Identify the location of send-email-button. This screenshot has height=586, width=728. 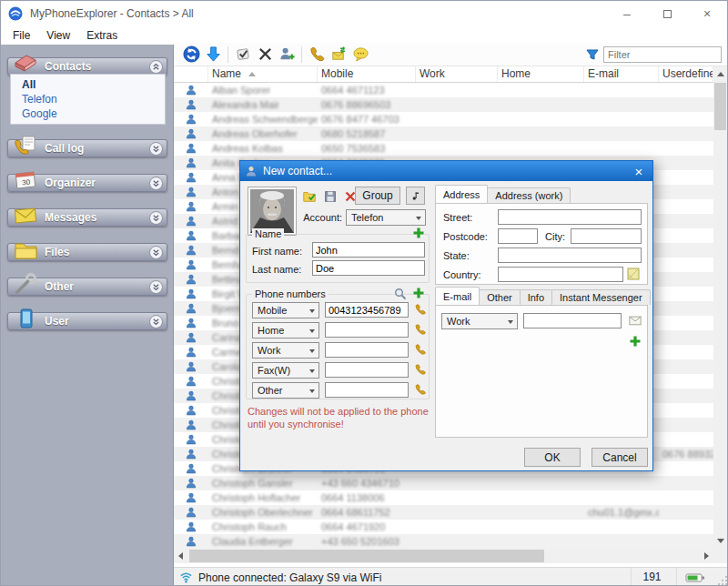
(635, 320).